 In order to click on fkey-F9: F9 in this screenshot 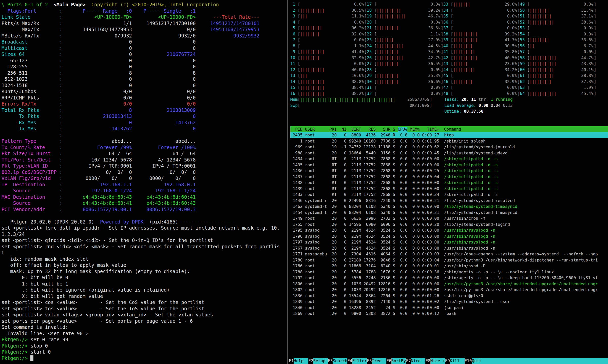, I will do `click(447, 361)`.